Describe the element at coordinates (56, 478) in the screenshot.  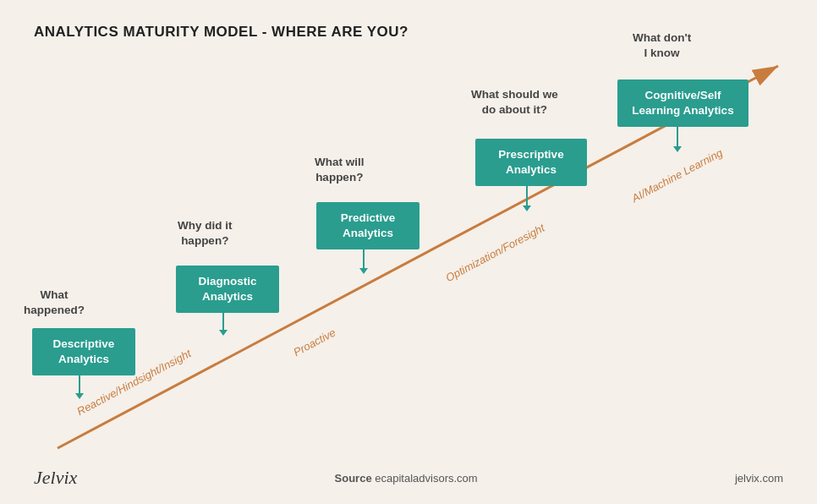
I see `footer-logo: Jelvix` at that location.